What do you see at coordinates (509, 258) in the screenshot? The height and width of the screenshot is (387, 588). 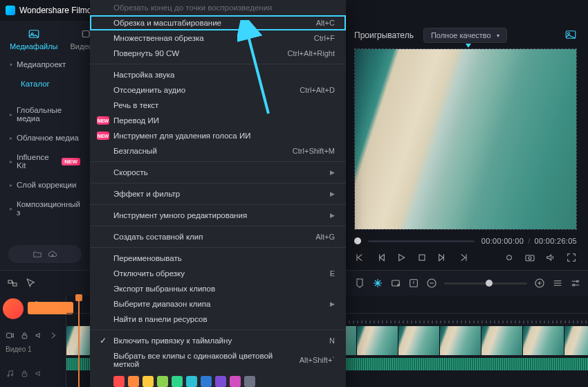 I see `mark-in-icon` at bounding box center [509, 258].